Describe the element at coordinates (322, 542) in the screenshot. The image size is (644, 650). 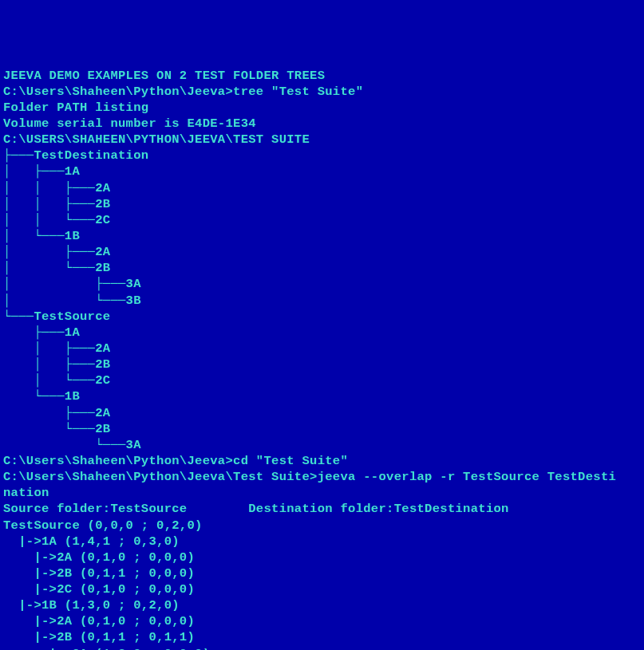
I see `terminal-line: |->1A (1,4,1 ; 0,3,0)` at that location.